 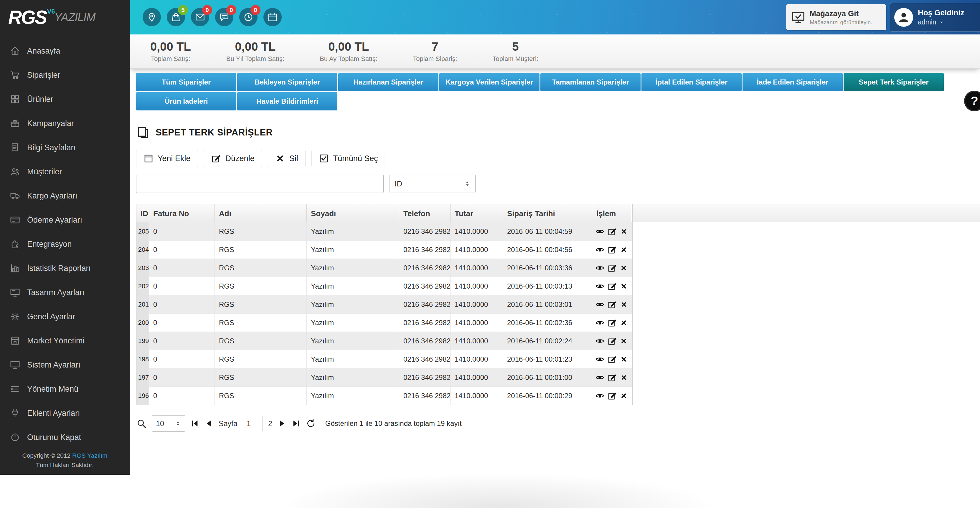 What do you see at coordinates (477, 213) in the screenshot?
I see `column-header: Tutar` at bounding box center [477, 213].